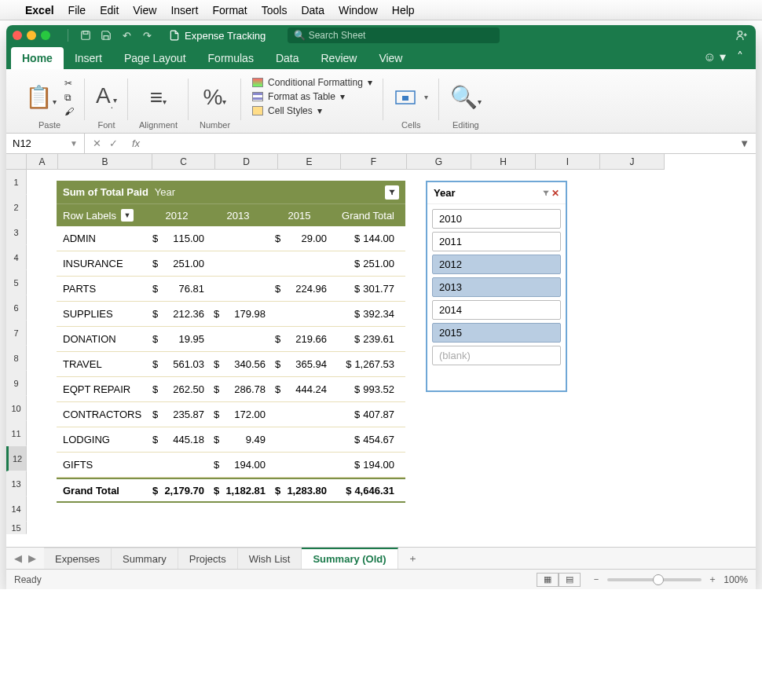 The width and height of the screenshot is (762, 700). Describe the element at coordinates (231, 314) in the screenshot. I see `pivot-row: SUPPLIES $212.36 $179.98 $392.34` at that location.